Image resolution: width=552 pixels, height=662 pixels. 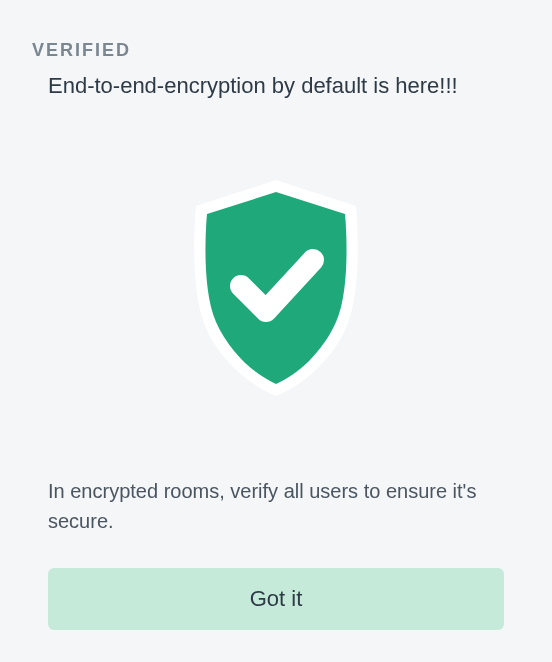 I want to click on verified-label: VERIFIED, so click(x=276, y=50).